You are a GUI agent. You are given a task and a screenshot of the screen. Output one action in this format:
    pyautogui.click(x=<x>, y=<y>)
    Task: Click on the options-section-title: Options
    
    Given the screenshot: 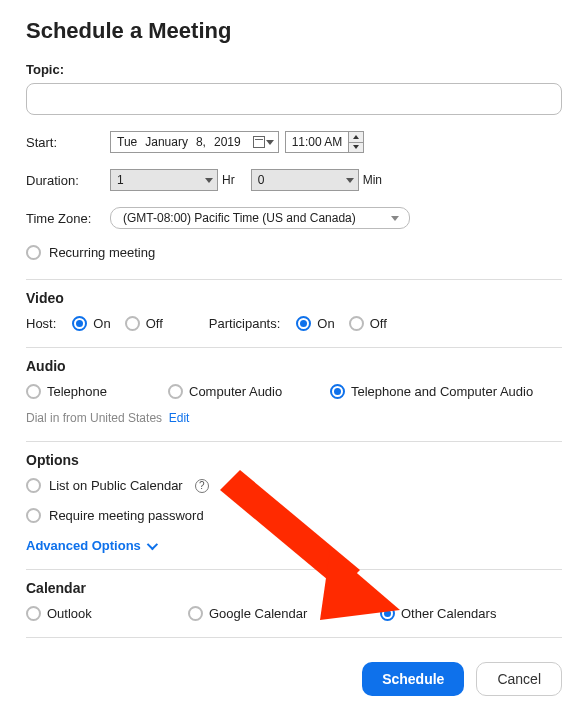 What is the action you would take?
    pyautogui.click(x=294, y=460)
    